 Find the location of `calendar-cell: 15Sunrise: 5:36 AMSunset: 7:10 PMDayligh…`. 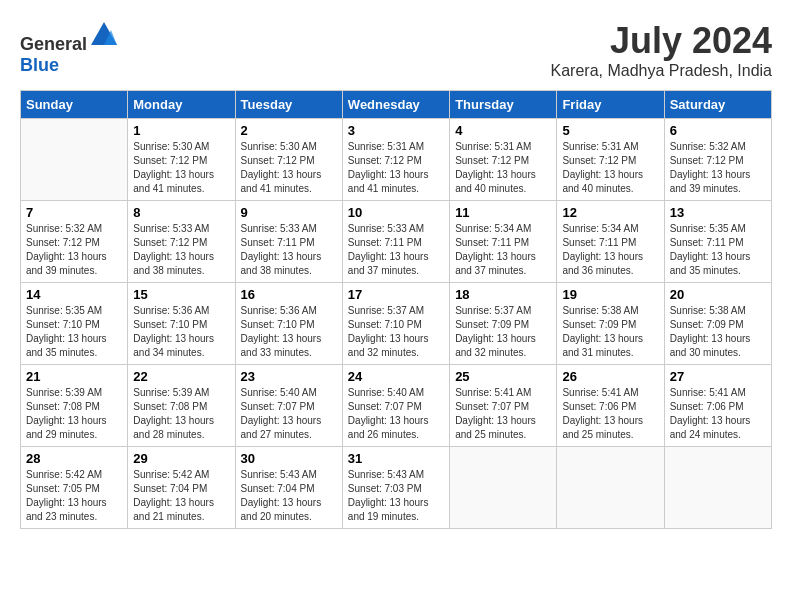

calendar-cell: 15Sunrise: 5:36 AMSunset: 7:10 PMDayligh… is located at coordinates (182, 324).